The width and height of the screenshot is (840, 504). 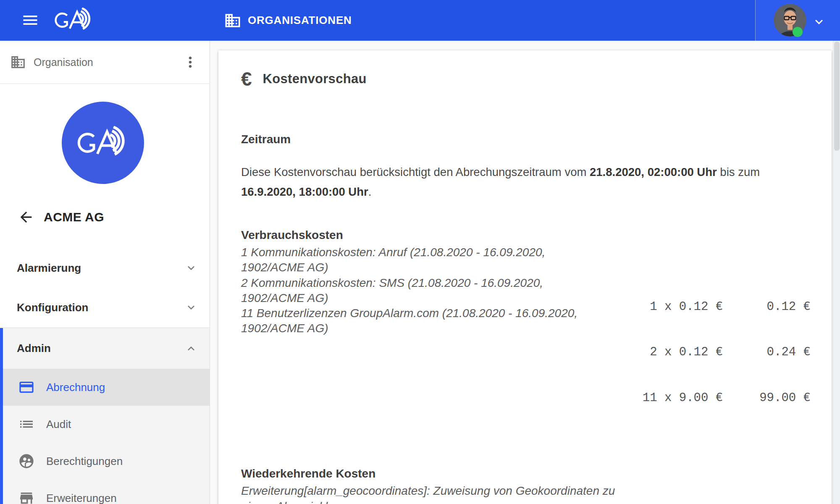 What do you see at coordinates (26, 217) in the screenshot?
I see `back-arrow-icon` at bounding box center [26, 217].